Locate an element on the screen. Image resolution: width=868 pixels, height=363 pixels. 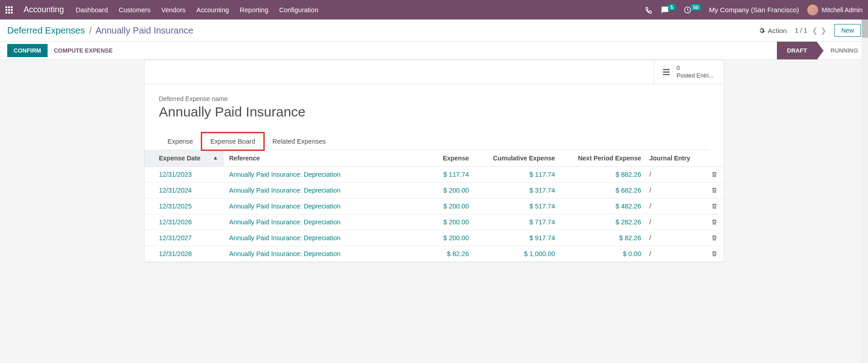
cell-expense: $ 117.74 is located at coordinates (443, 175).